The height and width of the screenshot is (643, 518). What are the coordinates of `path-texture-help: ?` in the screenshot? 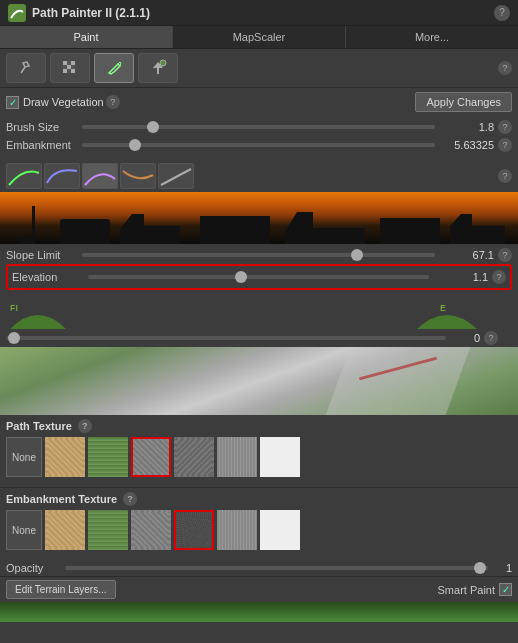 It's located at (85, 426).